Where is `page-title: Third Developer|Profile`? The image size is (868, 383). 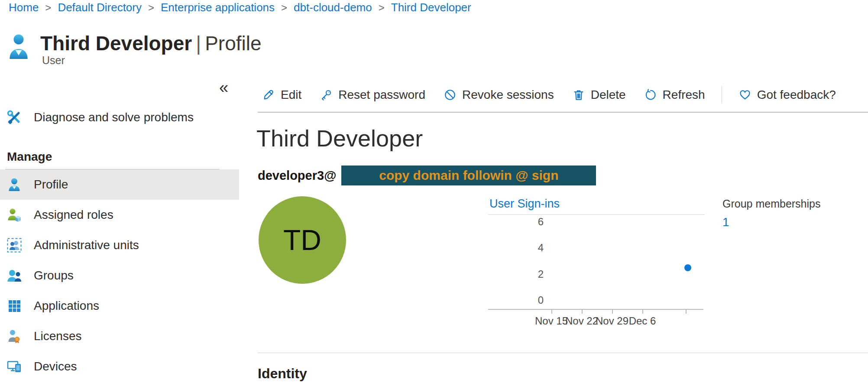 page-title: Third Developer|Profile is located at coordinates (151, 43).